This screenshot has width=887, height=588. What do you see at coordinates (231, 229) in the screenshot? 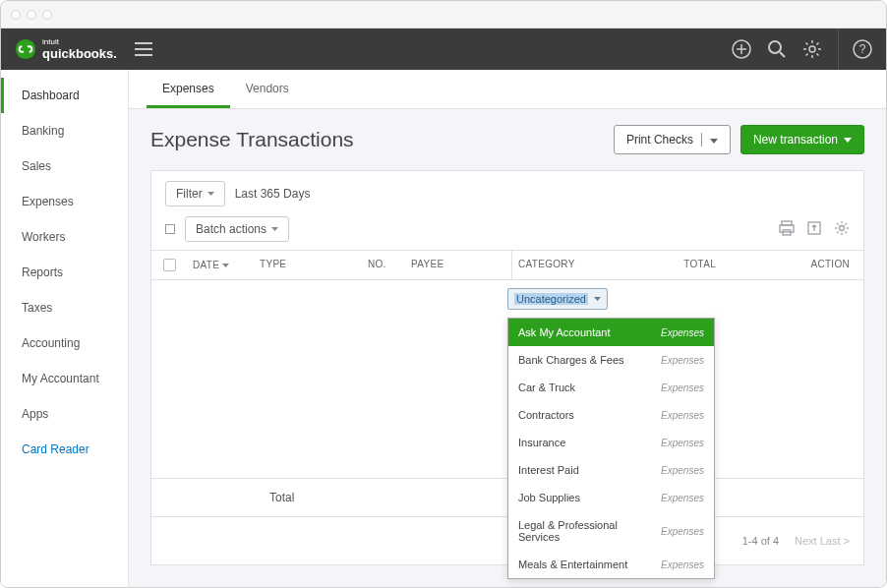
I see `batch-actions-label: Batch actions` at bounding box center [231, 229].